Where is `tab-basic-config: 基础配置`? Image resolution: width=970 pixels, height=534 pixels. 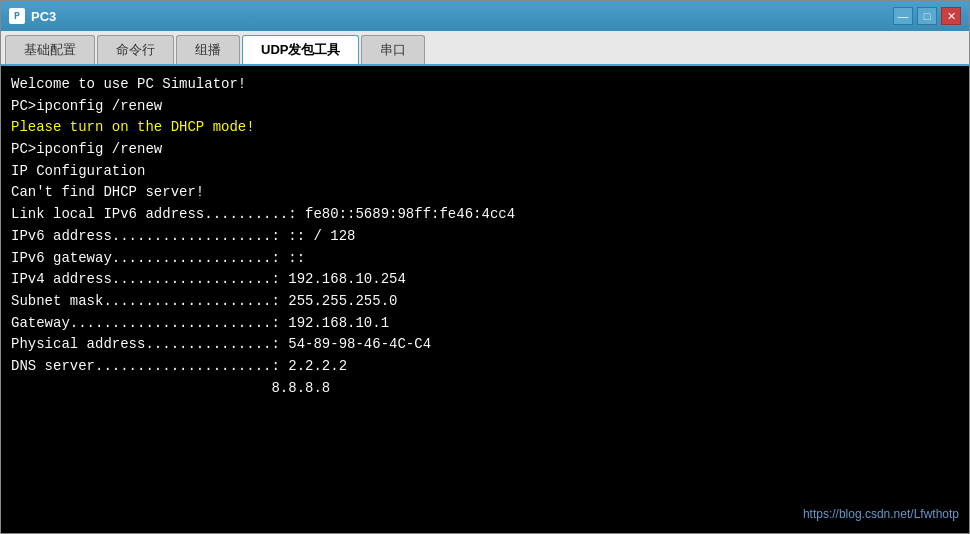 tab-basic-config: 基础配置 is located at coordinates (50, 50).